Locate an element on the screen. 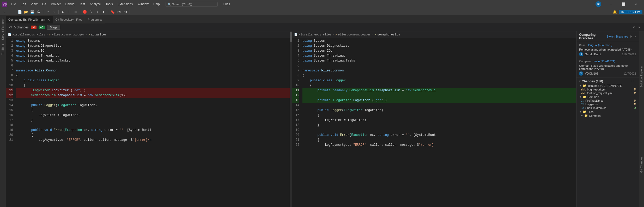 The image size is (644, 207). menu-test: Test is located at coordinates (82, 4).